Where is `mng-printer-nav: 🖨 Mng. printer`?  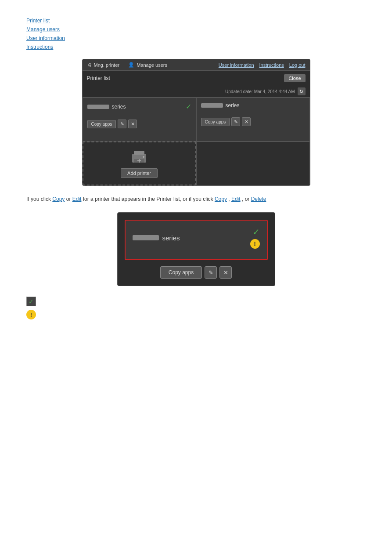 mng-printer-nav: 🖨 Mng. printer is located at coordinates (104, 65).